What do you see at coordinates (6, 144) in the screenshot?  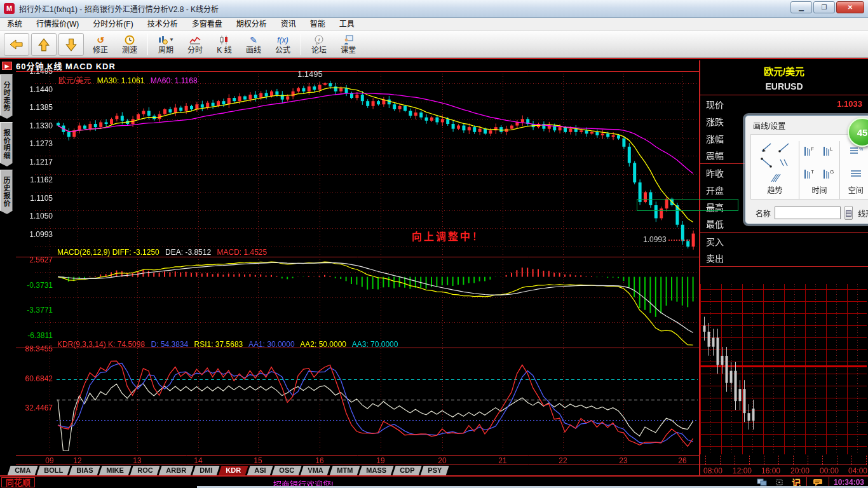 I see `sidebar-tab-quote-detail: 报价明细` at bounding box center [6, 144].